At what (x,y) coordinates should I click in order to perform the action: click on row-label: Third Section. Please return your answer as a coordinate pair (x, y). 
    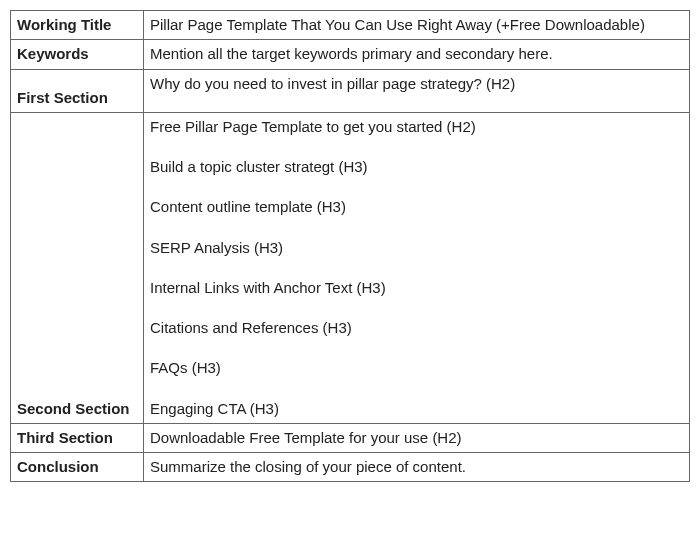
    Looking at the image, I should click on (78, 438).